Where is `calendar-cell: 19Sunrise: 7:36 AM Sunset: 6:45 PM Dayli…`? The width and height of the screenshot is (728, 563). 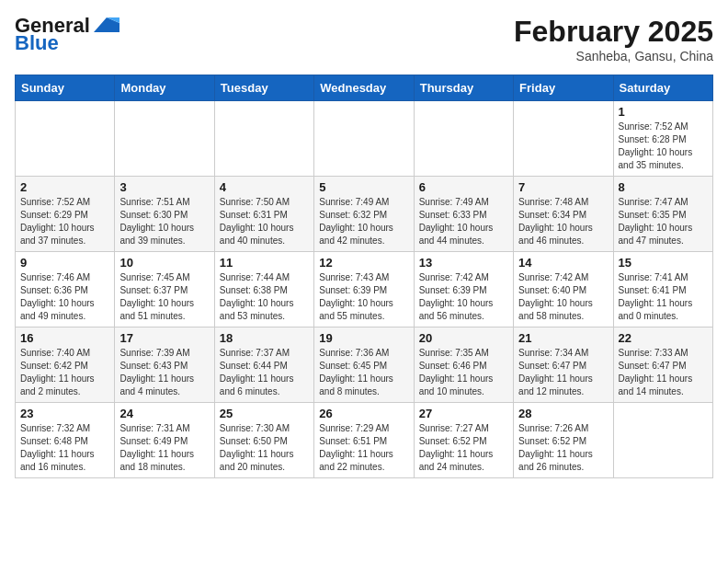
calendar-cell: 19Sunrise: 7:36 AM Sunset: 6:45 PM Dayli… is located at coordinates (364, 365).